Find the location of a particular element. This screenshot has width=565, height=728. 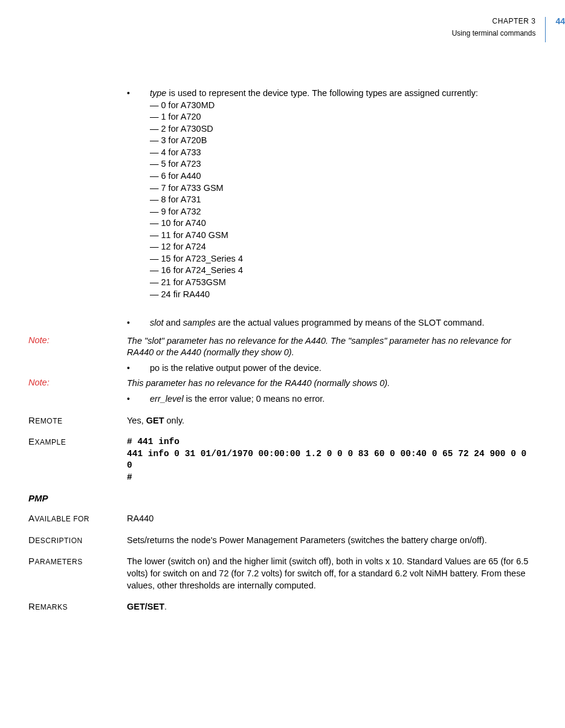

page-number: 44 is located at coordinates (555, 21).